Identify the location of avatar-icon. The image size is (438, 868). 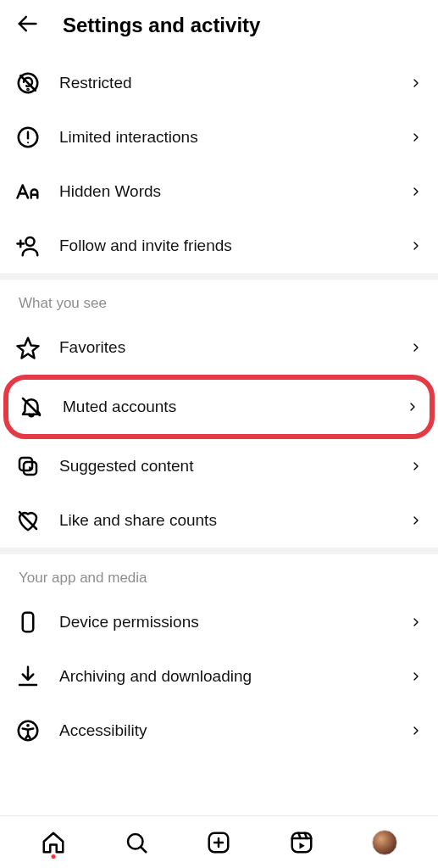
(385, 843).